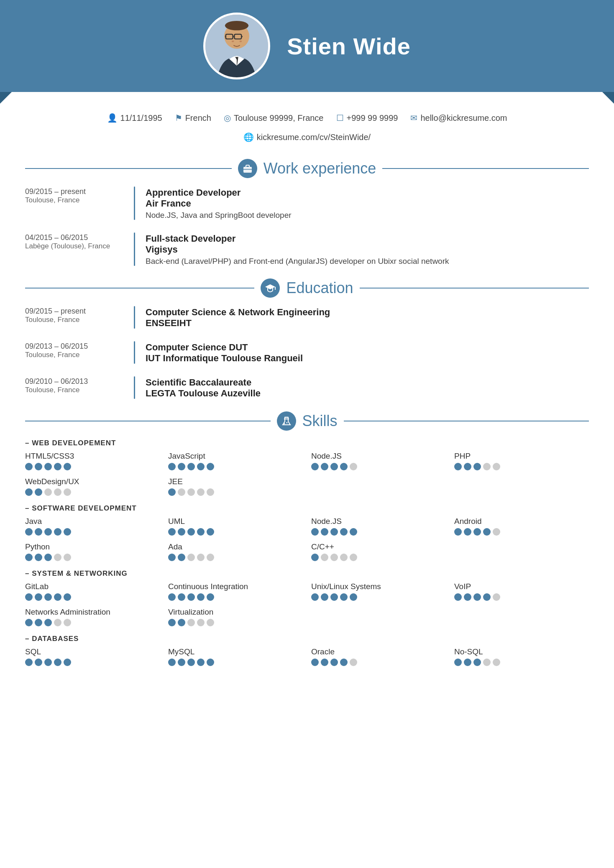  Describe the element at coordinates (340, 118) in the screenshot. I see `phone-icon: ☐` at that location.